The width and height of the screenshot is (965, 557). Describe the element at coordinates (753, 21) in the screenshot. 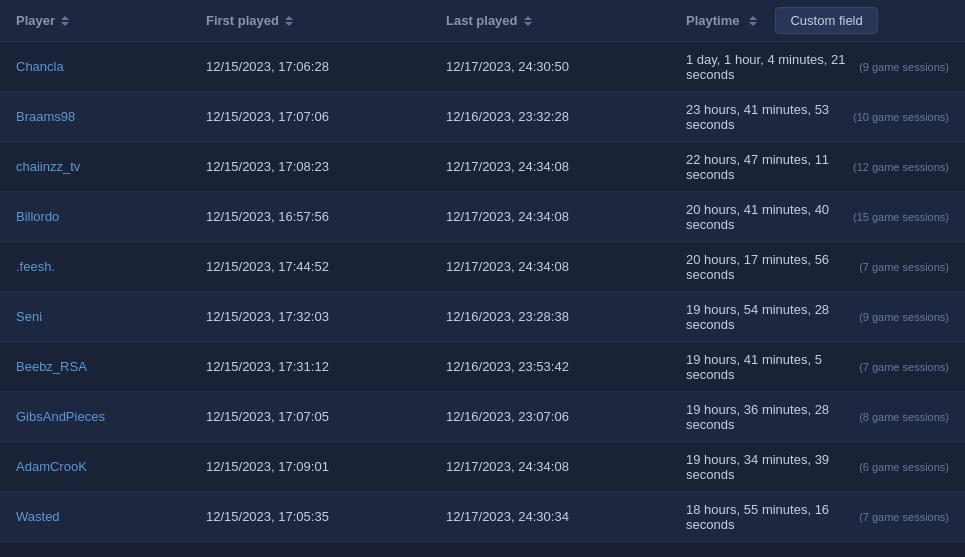

I see `playtime-sort-icon` at that location.